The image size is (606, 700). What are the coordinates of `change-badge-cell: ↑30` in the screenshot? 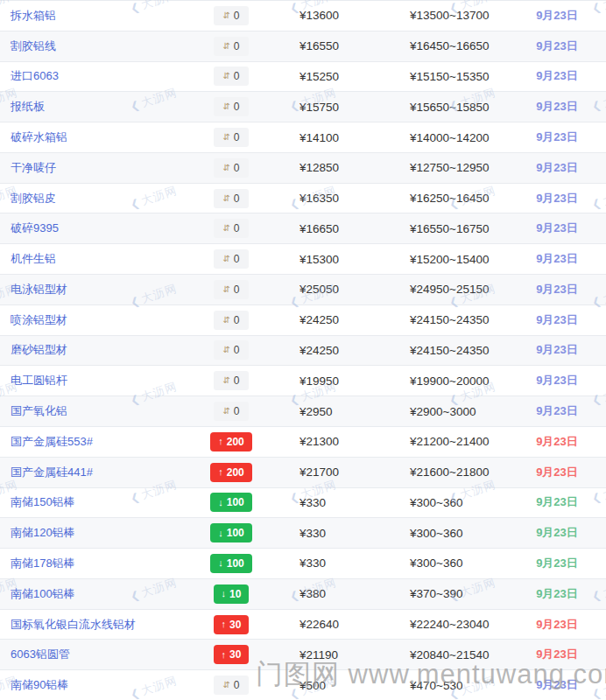 It's located at (231, 625).